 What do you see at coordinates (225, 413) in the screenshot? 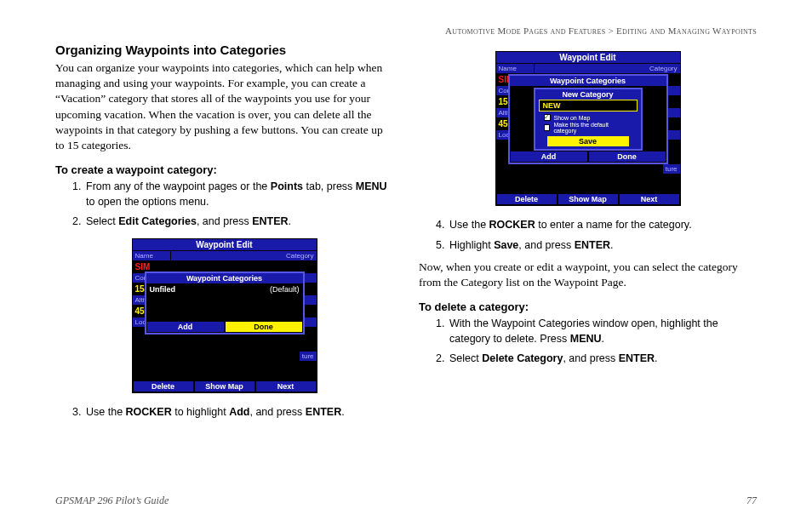
I see `create-steps-list-cont: Use the ROCKER to highlight Add, and pre…` at bounding box center [225, 413].